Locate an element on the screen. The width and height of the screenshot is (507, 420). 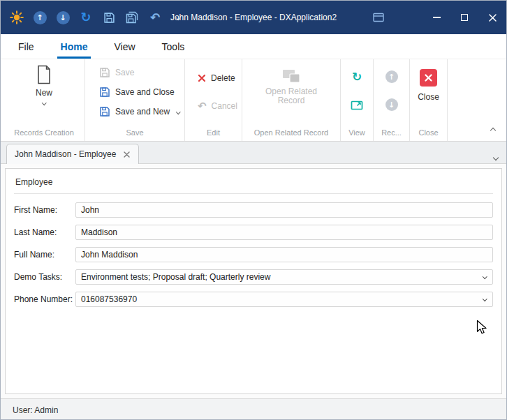
ribbon-group-open-related-record: Open Related Record Open Related Record is located at coordinates (292, 100).